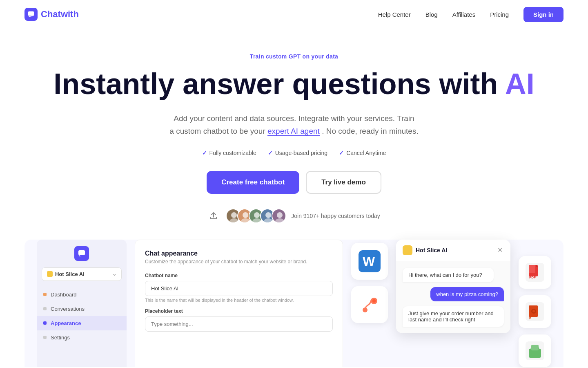  Describe the element at coordinates (239, 300) in the screenshot. I see `chatbot-name-hint: This is the name that will be displayed …` at that location.